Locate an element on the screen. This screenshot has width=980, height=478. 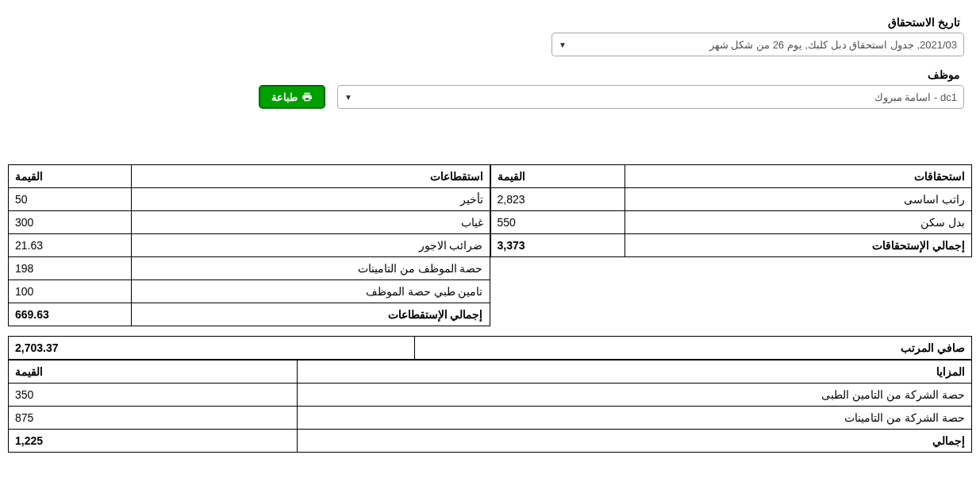
deduction-label: ضرائب الاجور is located at coordinates (310, 246).